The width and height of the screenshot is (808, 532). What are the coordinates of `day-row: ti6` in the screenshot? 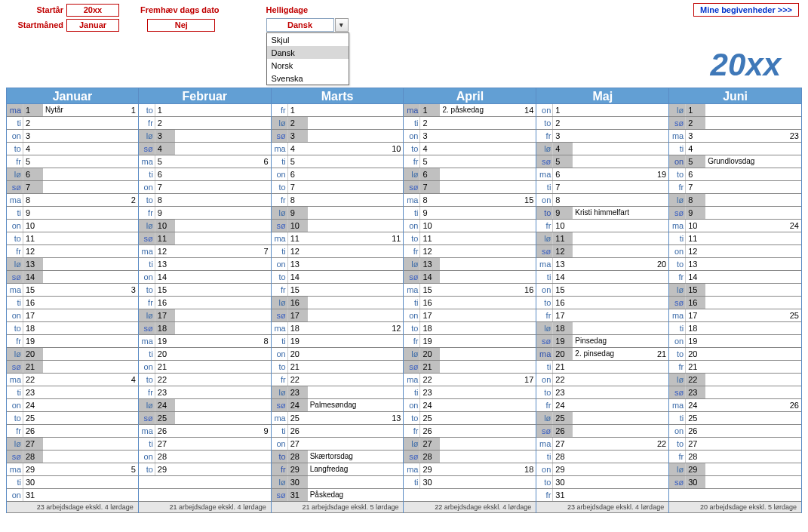 It's located at (205, 175).